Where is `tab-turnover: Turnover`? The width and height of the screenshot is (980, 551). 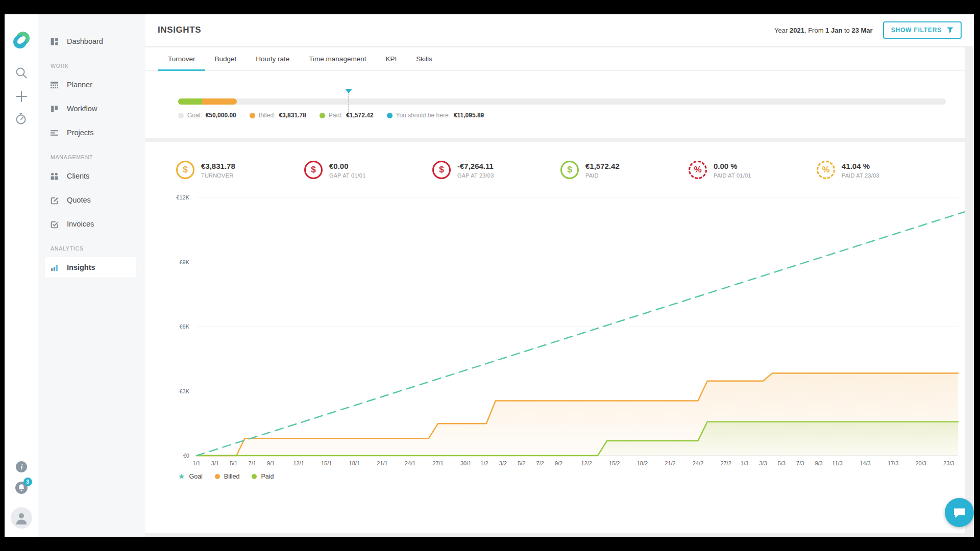
tab-turnover: Turnover is located at coordinates (182, 59).